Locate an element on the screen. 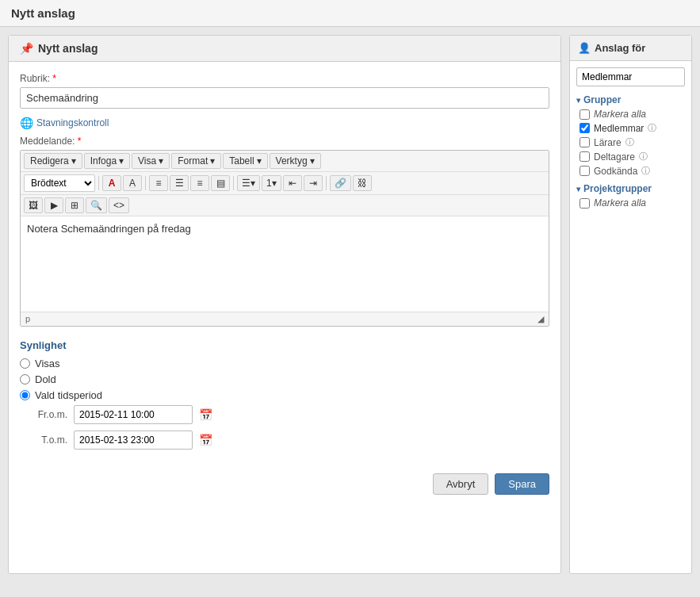 The height and width of the screenshot is (597, 700). from-label: Fr.o.m. is located at coordinates (52, 415).